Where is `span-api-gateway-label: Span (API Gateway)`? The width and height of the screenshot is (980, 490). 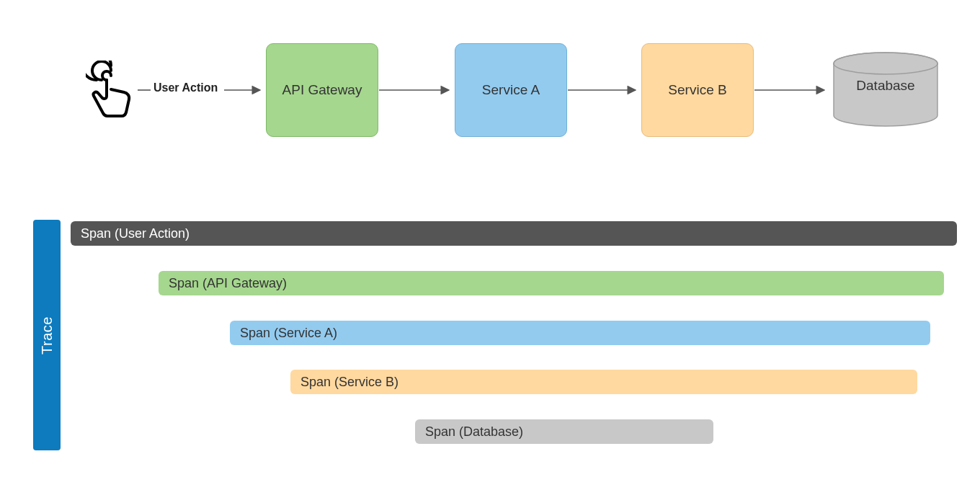 span-api-gateway-label: Span (API Gateway) is located at coordinates (228, 284).